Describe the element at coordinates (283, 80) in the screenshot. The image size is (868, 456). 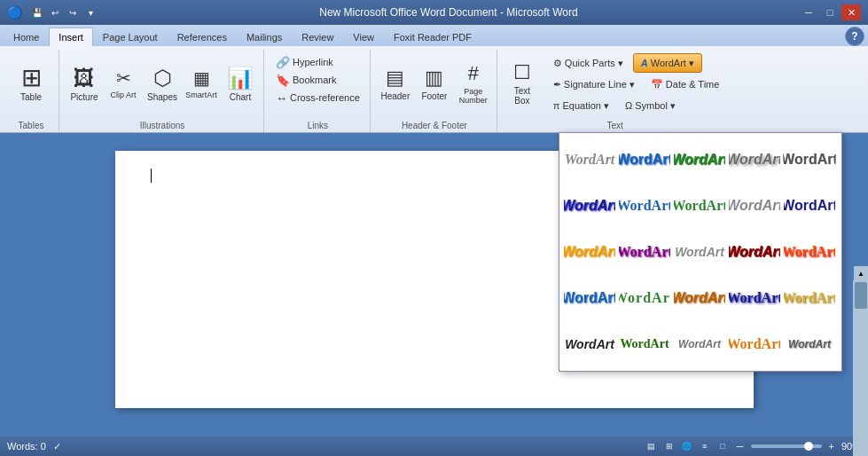
I see `bookmark-icon: 🔖` at that location.